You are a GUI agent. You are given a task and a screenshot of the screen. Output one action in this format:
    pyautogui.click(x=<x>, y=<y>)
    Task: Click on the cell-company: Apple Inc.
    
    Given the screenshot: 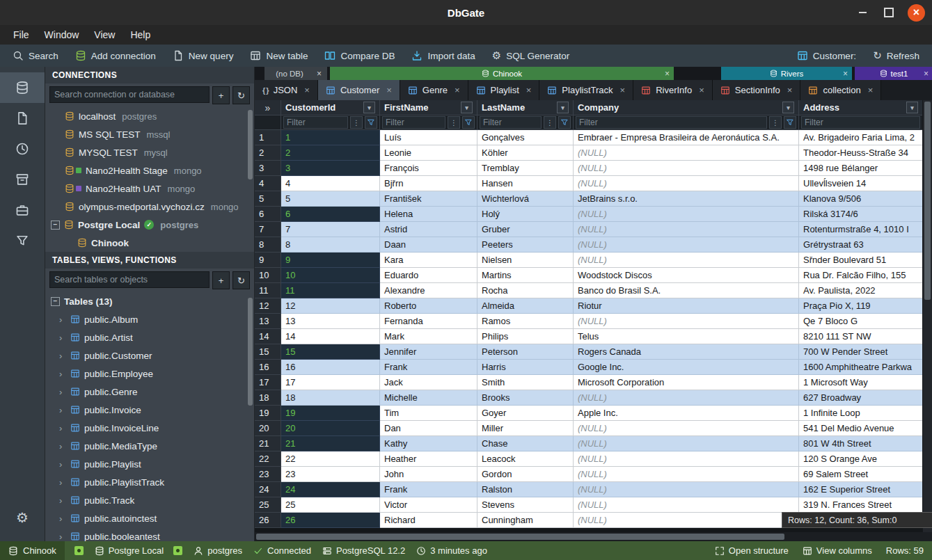 What is the action you would take?
    pyautogui.click(x=686, y=413)
    